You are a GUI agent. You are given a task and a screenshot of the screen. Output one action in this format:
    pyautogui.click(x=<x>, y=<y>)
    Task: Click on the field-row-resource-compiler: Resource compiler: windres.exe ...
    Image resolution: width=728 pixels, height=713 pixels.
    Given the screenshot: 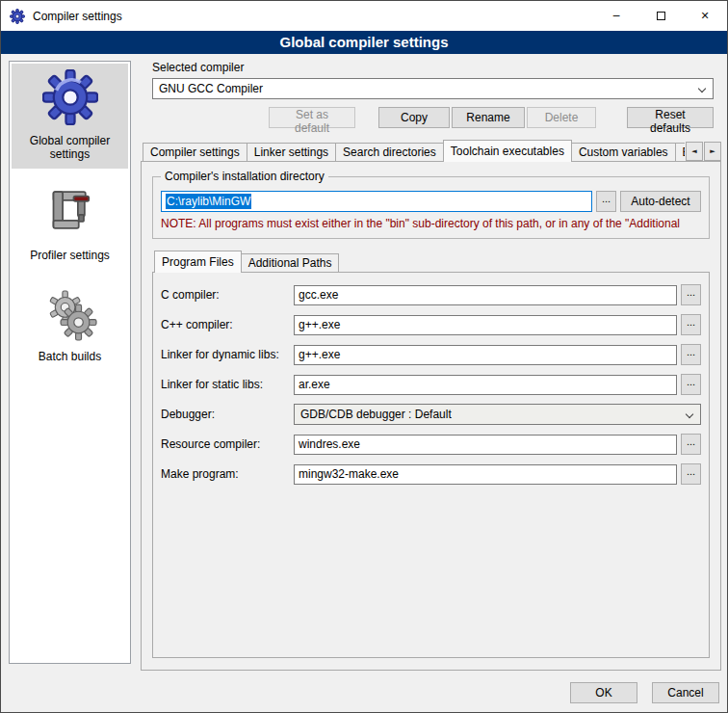 What is the action you would take?
    pyautogui.click(x=431, y=444)
    